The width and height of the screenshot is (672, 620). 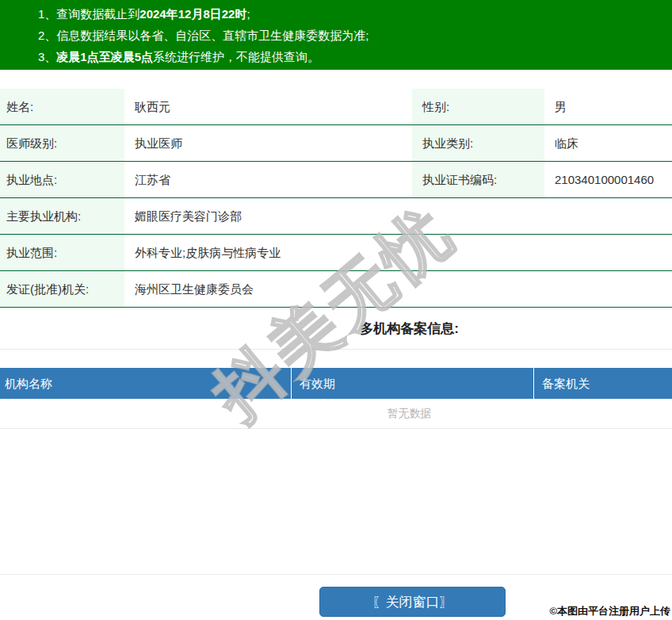 I want to click on column-header: 备案机关, so click(x=603, y=384).